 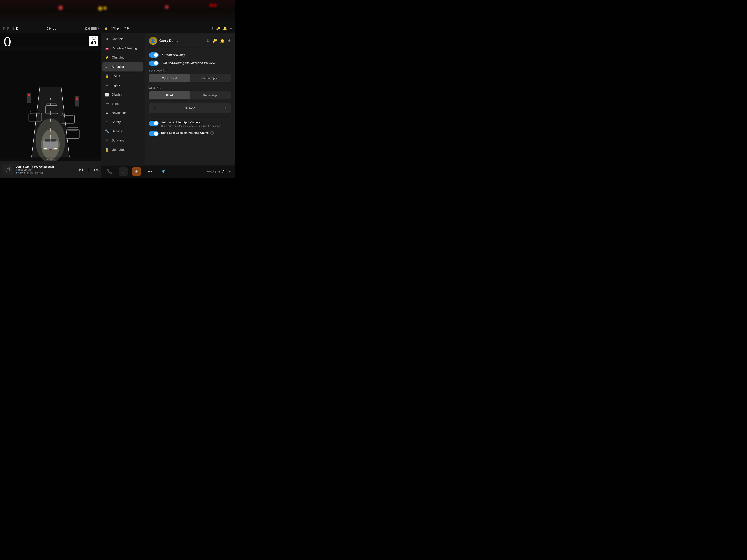 I want to click on taskbar-dots: •••, so click(x=150, y=171).